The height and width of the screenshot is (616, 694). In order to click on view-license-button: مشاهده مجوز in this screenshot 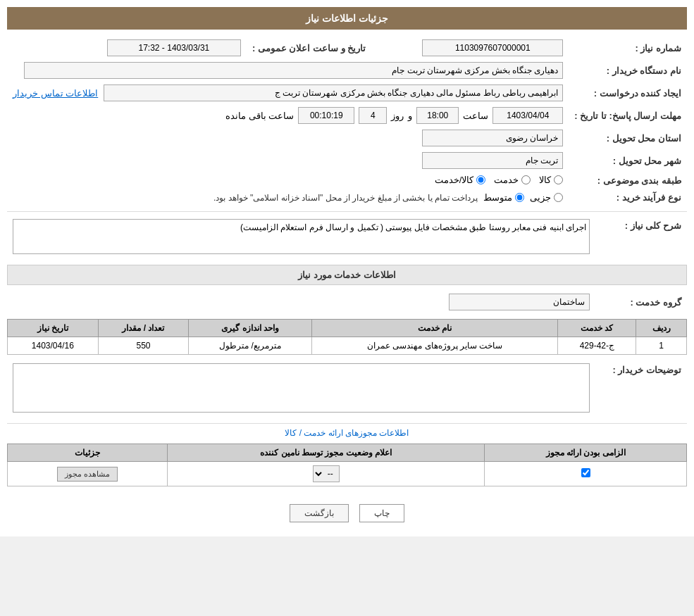, I will do `click(87, 474)`.